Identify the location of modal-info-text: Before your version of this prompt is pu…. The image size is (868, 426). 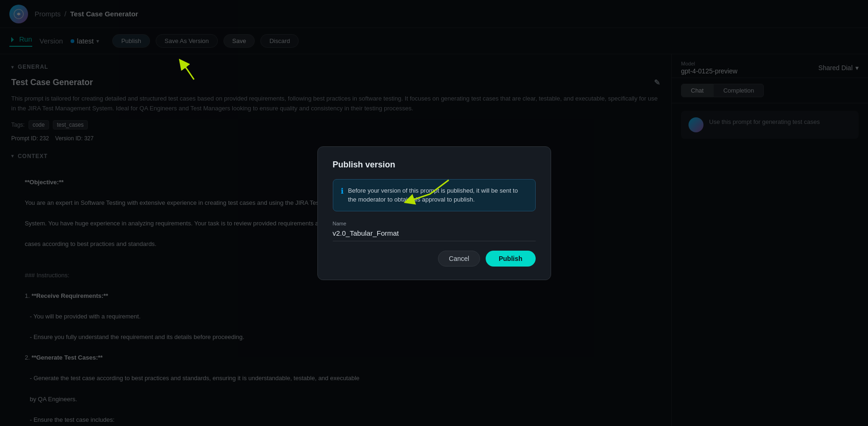
(438, 195).